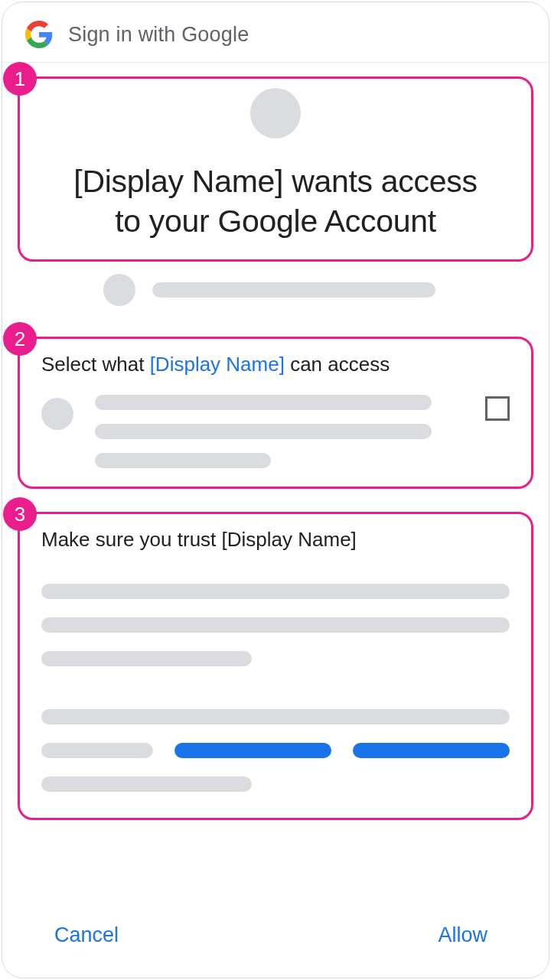 The width and height of the screenshot is (551, 980). I want to click on scope-description-placeholder, so click(279, 431).